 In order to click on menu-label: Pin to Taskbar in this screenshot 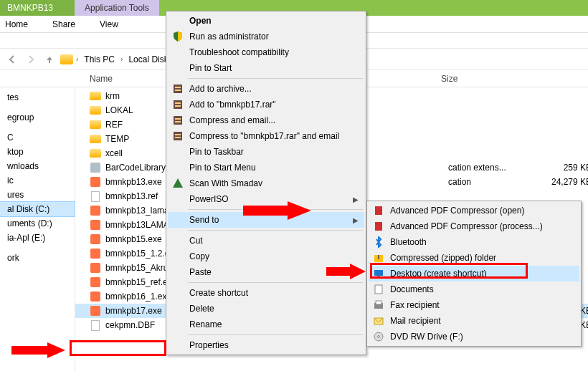, I will do `click(217, 152)`.